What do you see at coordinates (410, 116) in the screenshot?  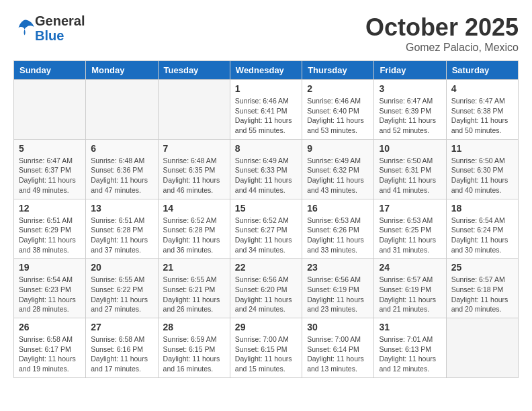 I see `day-info: Sunrise: 6:47 AMSunset: 6:39 PMDaylight:…` at bounding box center [410, 116].